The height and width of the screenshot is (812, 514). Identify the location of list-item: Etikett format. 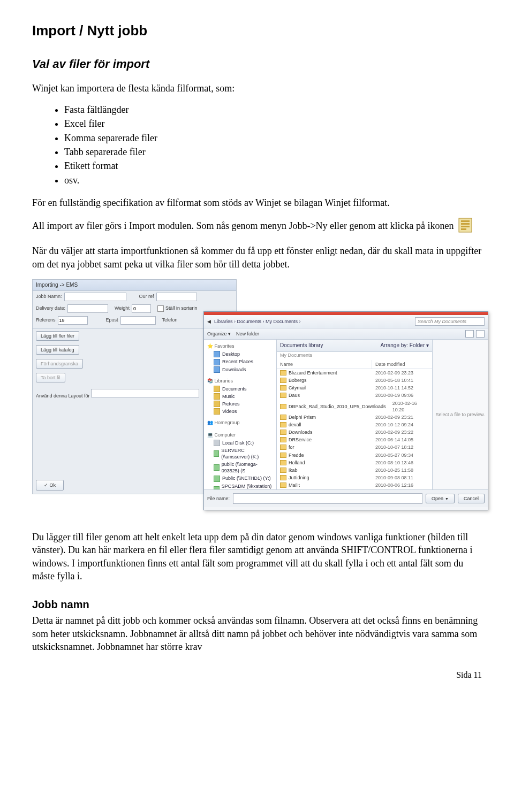
(273, 166).